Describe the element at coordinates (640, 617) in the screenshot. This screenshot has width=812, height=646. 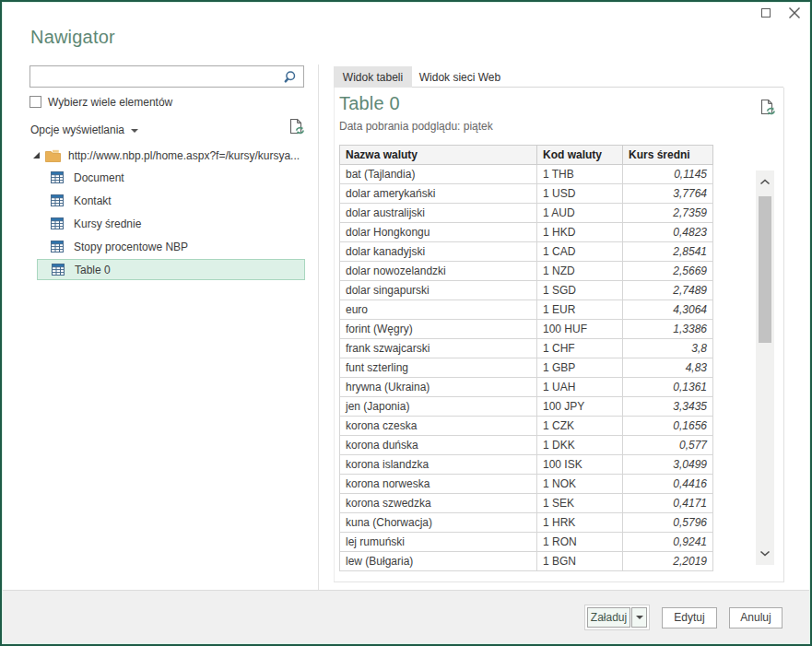
I see `load-dropdown-button` at that location.